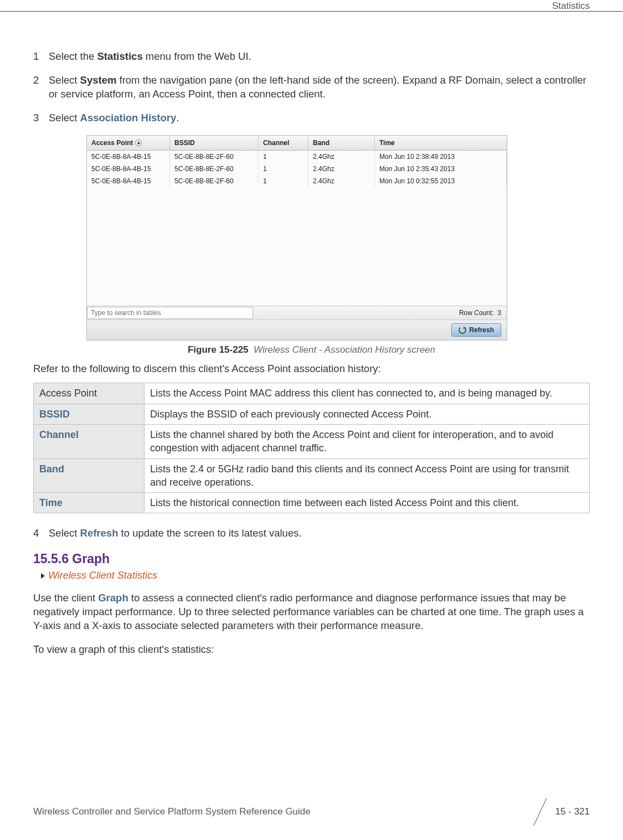 The height and width of the screenshot is (840, 623). I want to click on steps-list: Select the Statistics menu from the Web …, so click(311, 87).